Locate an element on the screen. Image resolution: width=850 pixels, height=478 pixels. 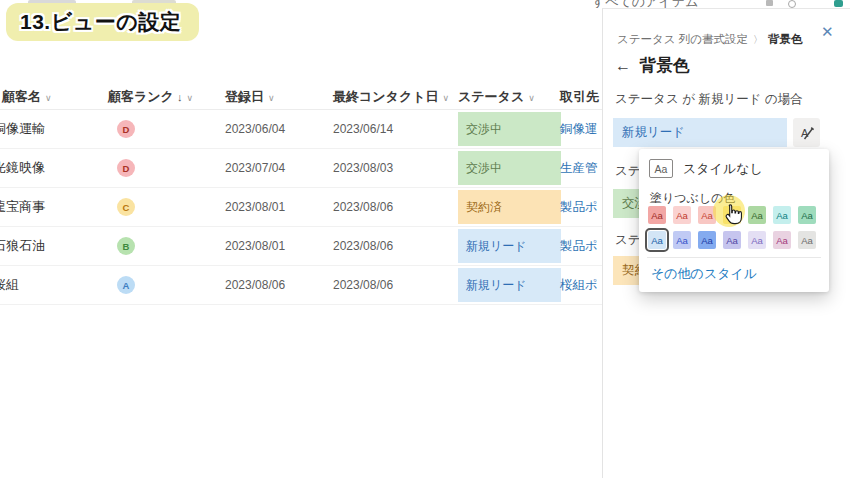
color-swatch-red: Aa is located at coordinates (657, 215).